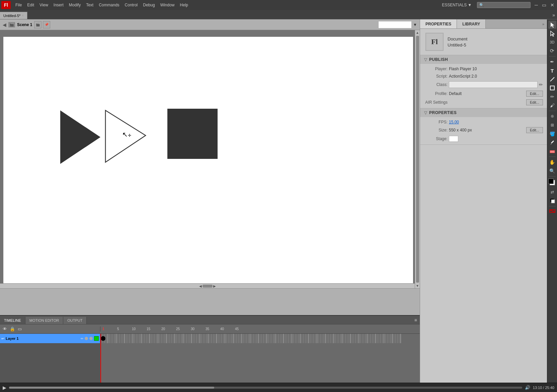 The image size is (557, 392). I want to click on layer-panel: ↩ Layer 1 ✏, so click(50, 338).